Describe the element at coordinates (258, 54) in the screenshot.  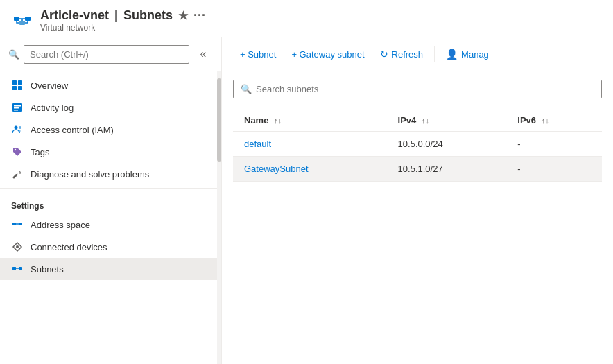
I see `add-subnet-button: + Subnet` at that location.